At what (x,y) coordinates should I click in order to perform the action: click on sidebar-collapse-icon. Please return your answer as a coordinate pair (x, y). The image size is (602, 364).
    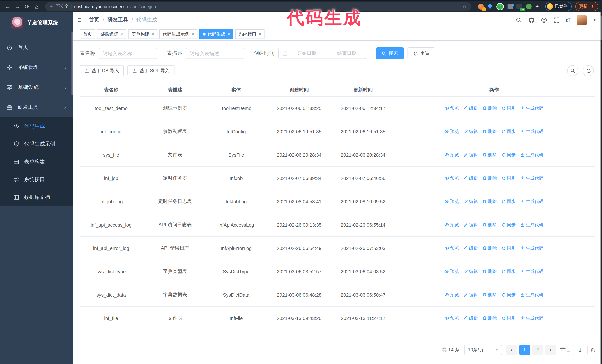
    Looking at the image, I should click on (80, 20).